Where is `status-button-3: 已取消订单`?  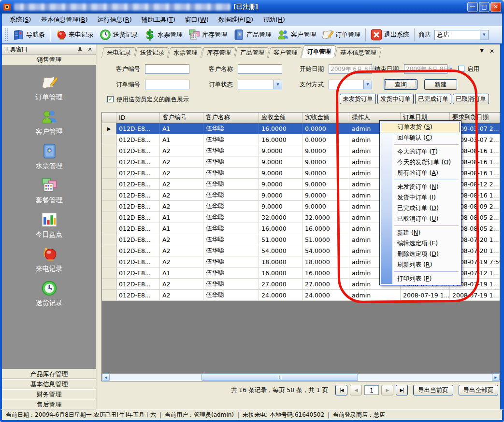 status-button-3: 已取消订单 is located at coordinates (471, 99).